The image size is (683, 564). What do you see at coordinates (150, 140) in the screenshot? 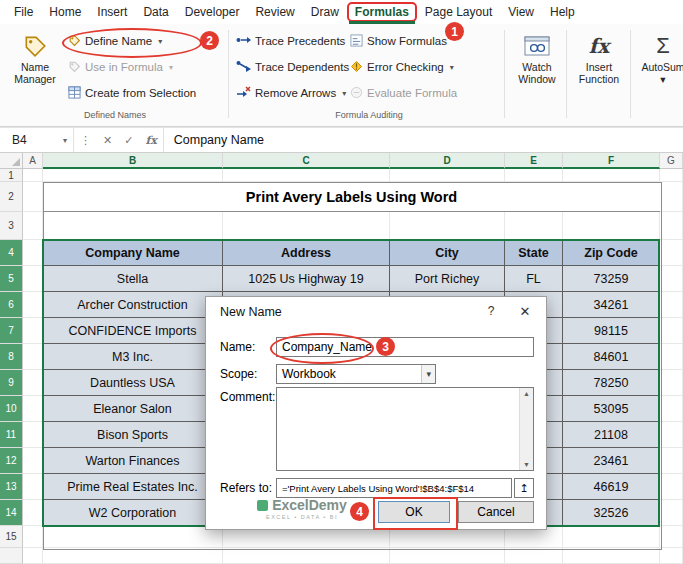
I see `insert-function-fx-icon: fx` at bounding box center [150, 140].